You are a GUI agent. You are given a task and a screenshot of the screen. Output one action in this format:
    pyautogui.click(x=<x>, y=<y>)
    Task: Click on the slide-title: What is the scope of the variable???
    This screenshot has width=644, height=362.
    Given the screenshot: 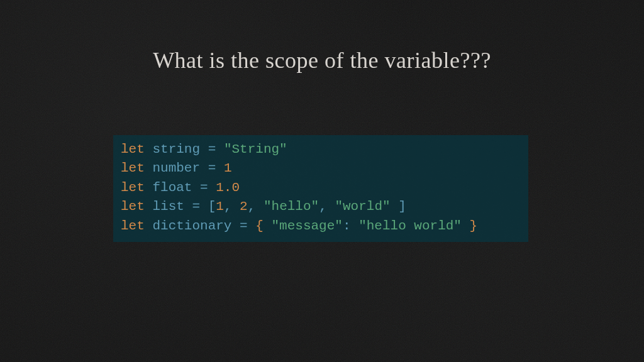 What is the action you would take?
    pyautogui.click(x=322, y=60)
    